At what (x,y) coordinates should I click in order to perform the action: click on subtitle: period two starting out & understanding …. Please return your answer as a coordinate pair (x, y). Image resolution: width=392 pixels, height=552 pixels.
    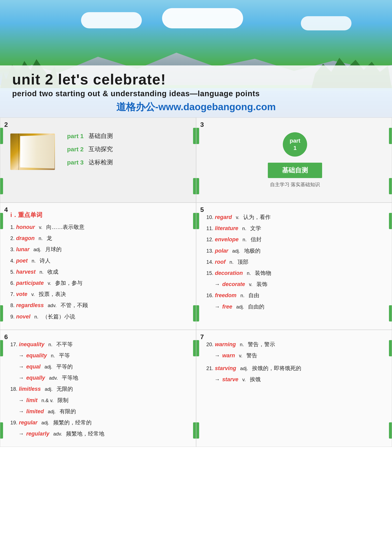
    Looking at the image, I should click on (196, 94).